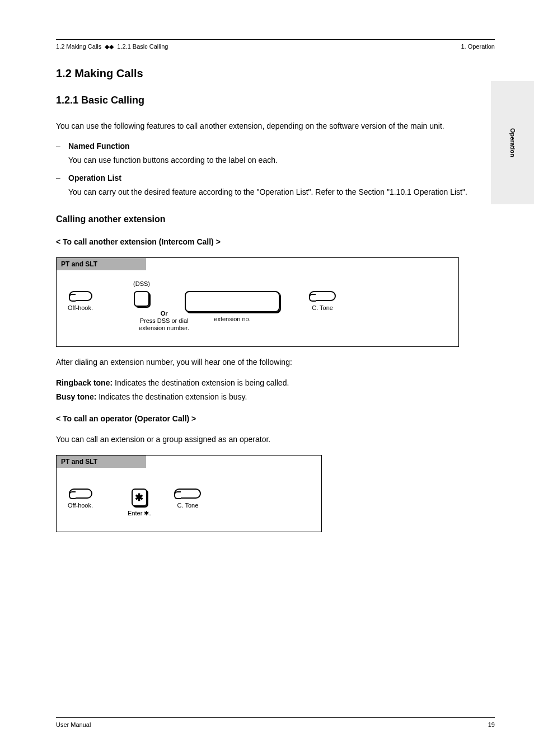 This screenshot has height=756, width=534. I want to click on subheading-calling-extension: Calling another extension, so click(275, 219).